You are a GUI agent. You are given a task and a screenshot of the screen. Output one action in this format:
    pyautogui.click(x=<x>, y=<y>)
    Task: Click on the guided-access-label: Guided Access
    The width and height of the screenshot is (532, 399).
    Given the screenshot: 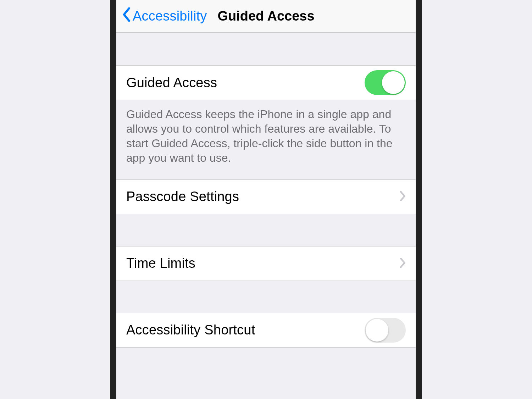 What is the action you would take?
    pyautogui.click(x=172, y=83)
    